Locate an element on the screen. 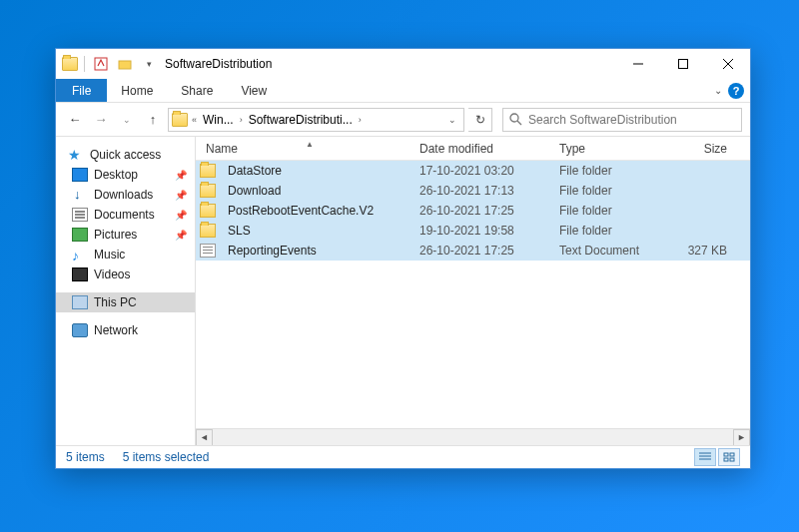  forward-button: → is located at coordinates (101, 120).